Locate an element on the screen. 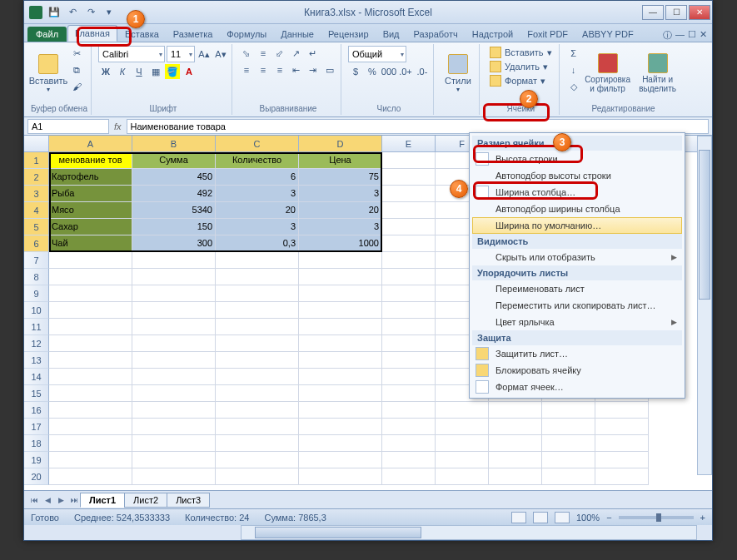 The width and height of the screenshot is (737, 560). row-header: 16 is located at coordinates (37, 410).